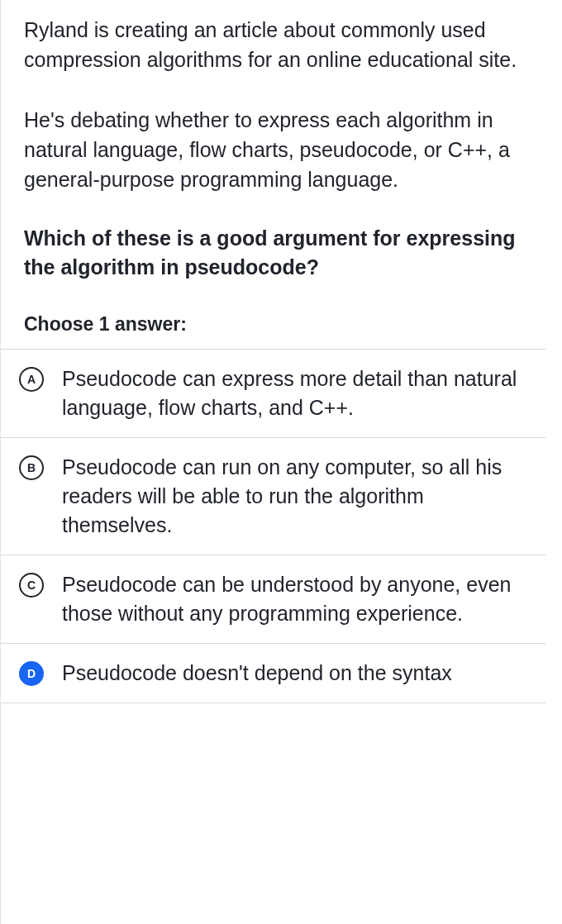  I want to click on question-paragraph-1: Ryland is creating an article about comm…, so click(284, 45).